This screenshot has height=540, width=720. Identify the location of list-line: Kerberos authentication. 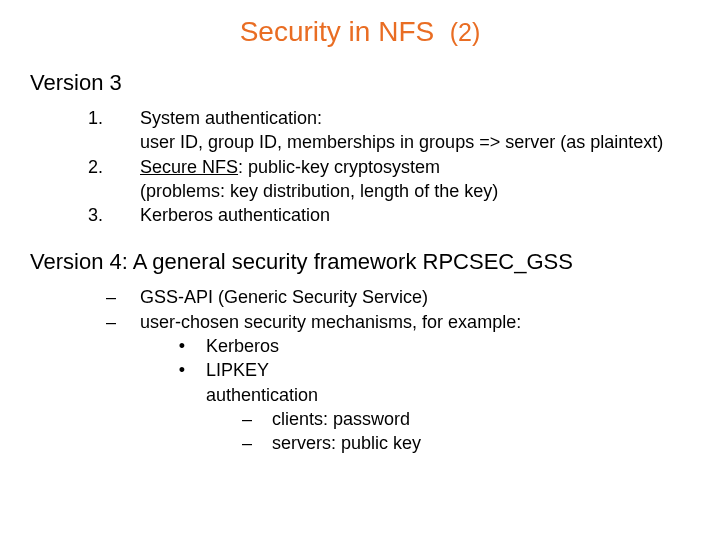
(415, 215).